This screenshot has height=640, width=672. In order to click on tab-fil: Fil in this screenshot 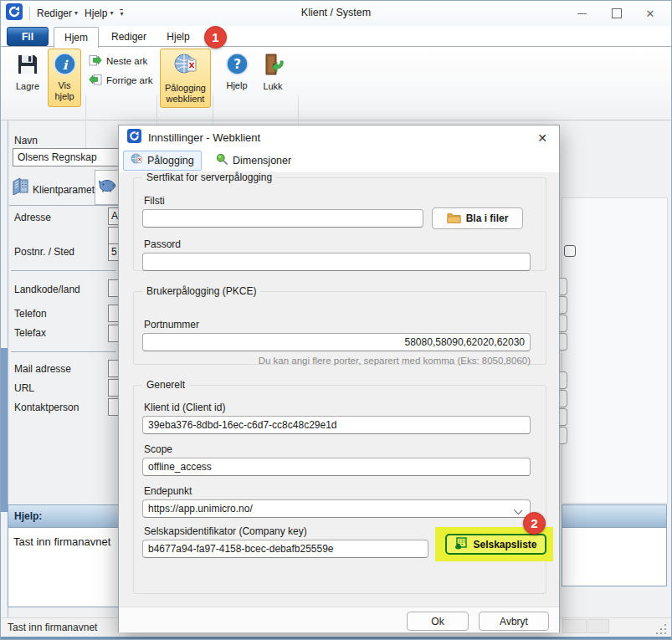, I will do `click(28, 37)`.